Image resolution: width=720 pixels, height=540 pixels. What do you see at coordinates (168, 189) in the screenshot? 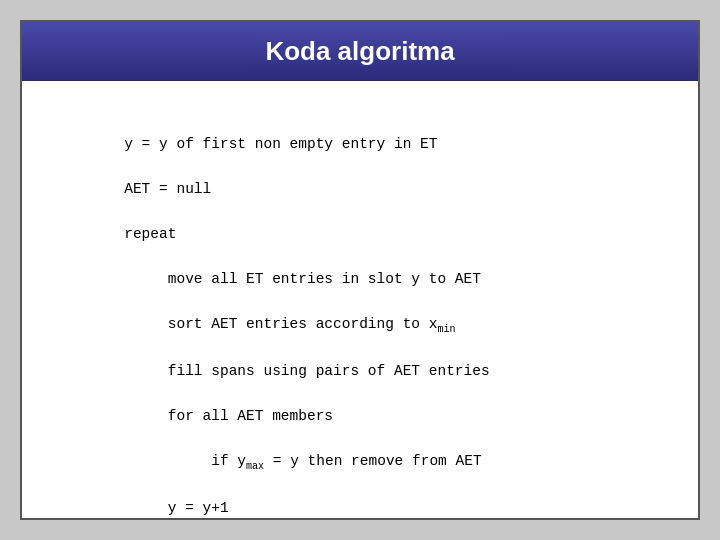
I see `code-line-2: AET = null` at bounding box center [168, 189].